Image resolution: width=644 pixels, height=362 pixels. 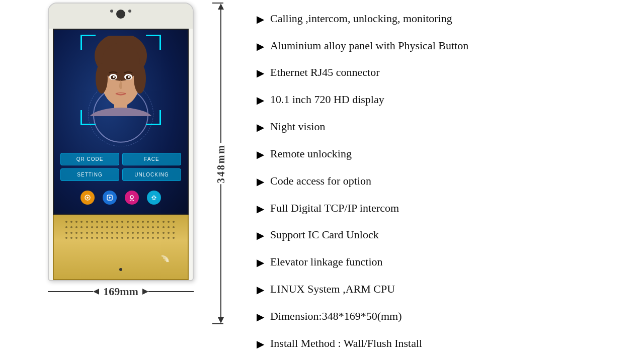 What do you see at coordinates (327, 100) in the screenshot?
I see `feature-text-4: 10.1 inch 720 HD display` at bounding box center [327, 100].